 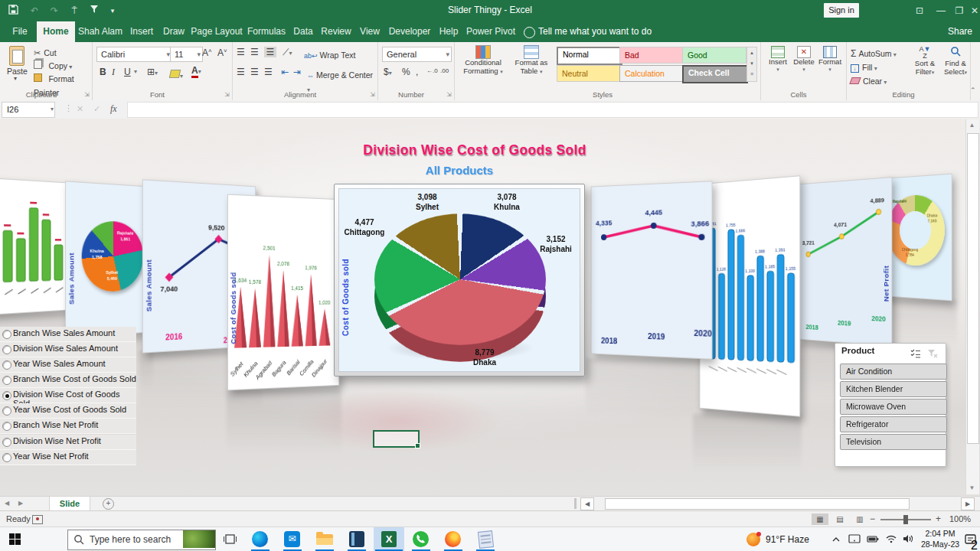 I want to click on restore-icon: ❐, so click(x=959, y=11).